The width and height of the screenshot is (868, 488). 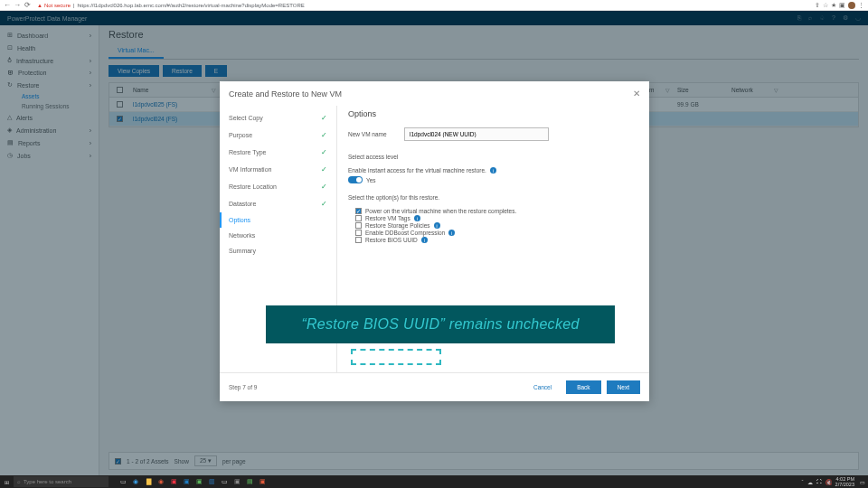 I want to click on edge-icon: ◉, so click(x=136, y=482).